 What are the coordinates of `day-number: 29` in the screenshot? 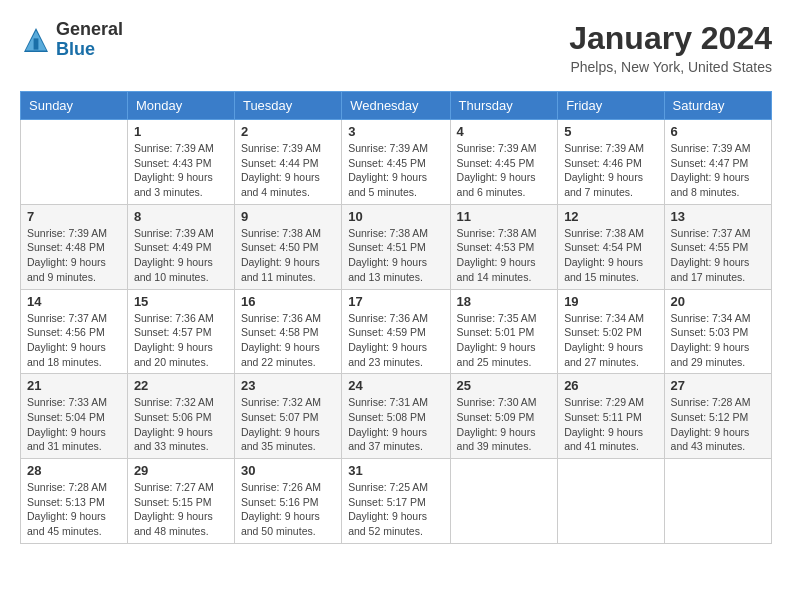 It's located at (181, 470).